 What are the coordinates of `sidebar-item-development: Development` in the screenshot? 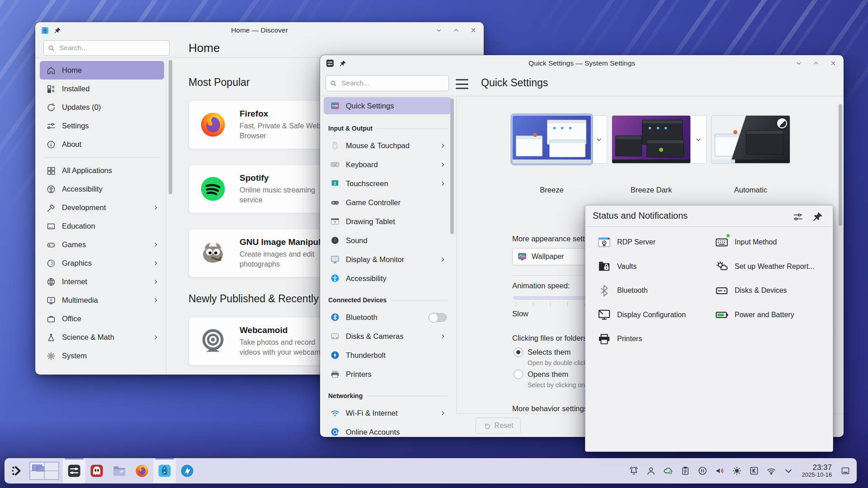 It's located at (102, 208).